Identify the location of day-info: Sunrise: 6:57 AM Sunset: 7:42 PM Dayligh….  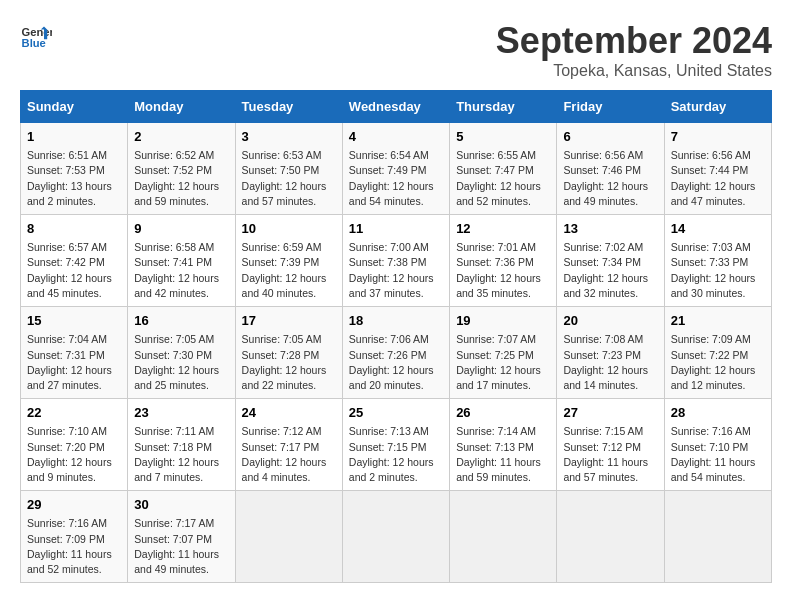
(74, 270).